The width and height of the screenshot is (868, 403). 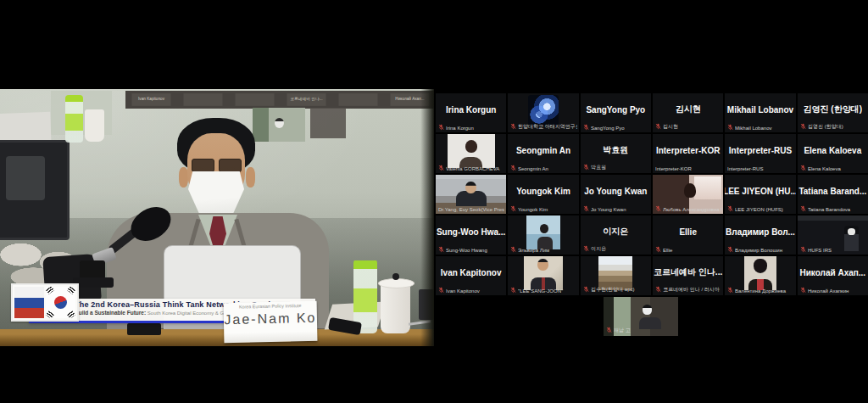 I want to click on participant-label: 한양대학교 아태지역연구센터, so click(x=548, y=127).